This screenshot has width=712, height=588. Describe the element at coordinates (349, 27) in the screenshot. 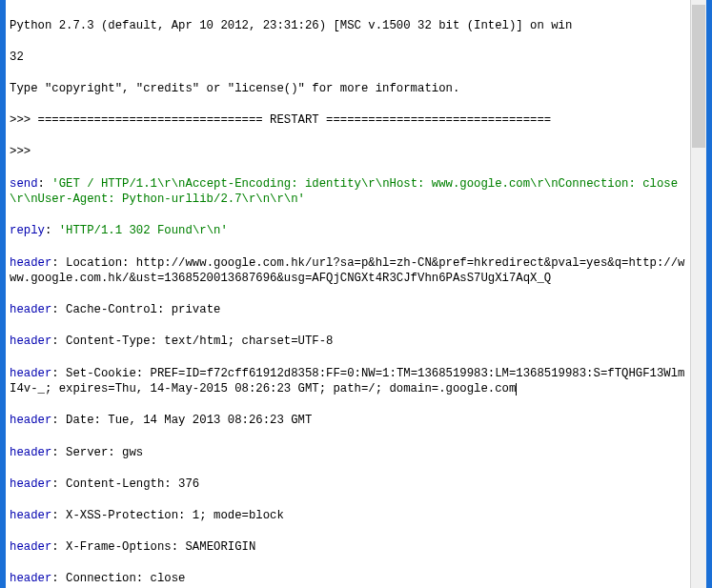

I see `banner-line: Python 2.7.3 (default, Apr 10 2012, 23:3…` at that location.